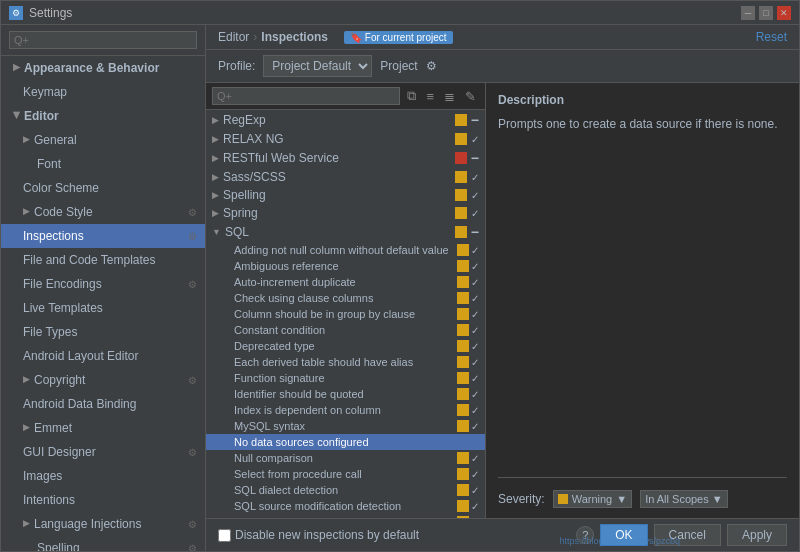 This screenshot has width=800, height=552. I want to click on insp-item-constant: Constant condition ✓, so click(346, 330).